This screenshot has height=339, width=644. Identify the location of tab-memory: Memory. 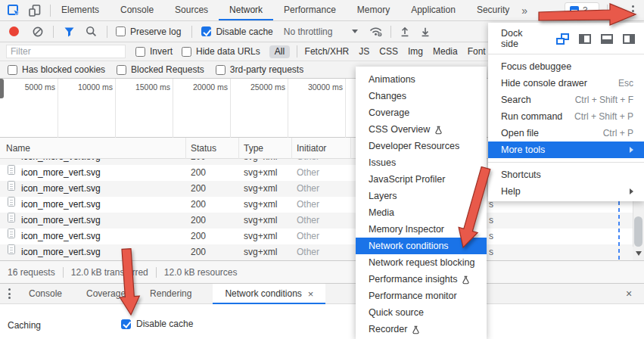
(374, 11).